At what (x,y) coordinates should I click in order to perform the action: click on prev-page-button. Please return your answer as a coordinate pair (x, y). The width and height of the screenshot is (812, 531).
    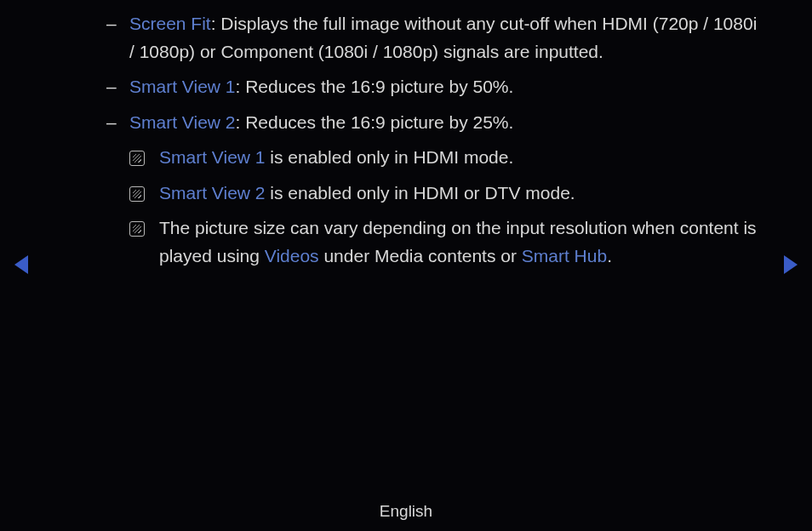
    Looking at the image, I should click on (21, 265).